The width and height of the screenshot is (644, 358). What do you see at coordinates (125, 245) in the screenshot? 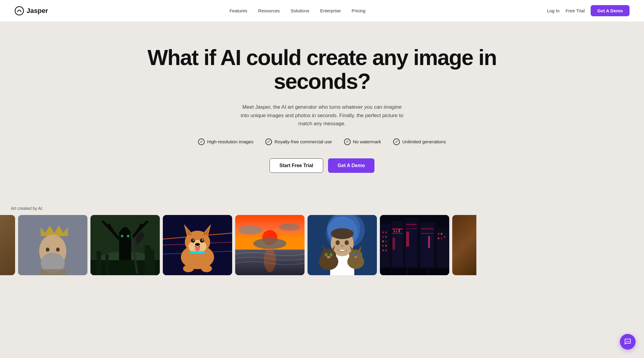
I see `gallery-item-dark-creature` at bounding box center [125, 245].